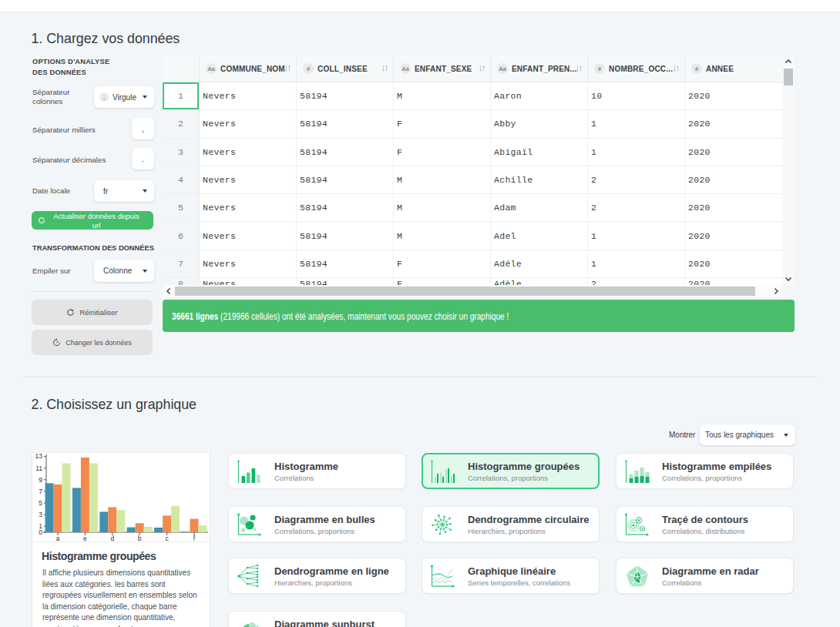  What do you see at coordinates (40, 515) in the screenshot?
I see `svg-text: 3` at bounding box center [40, 515].